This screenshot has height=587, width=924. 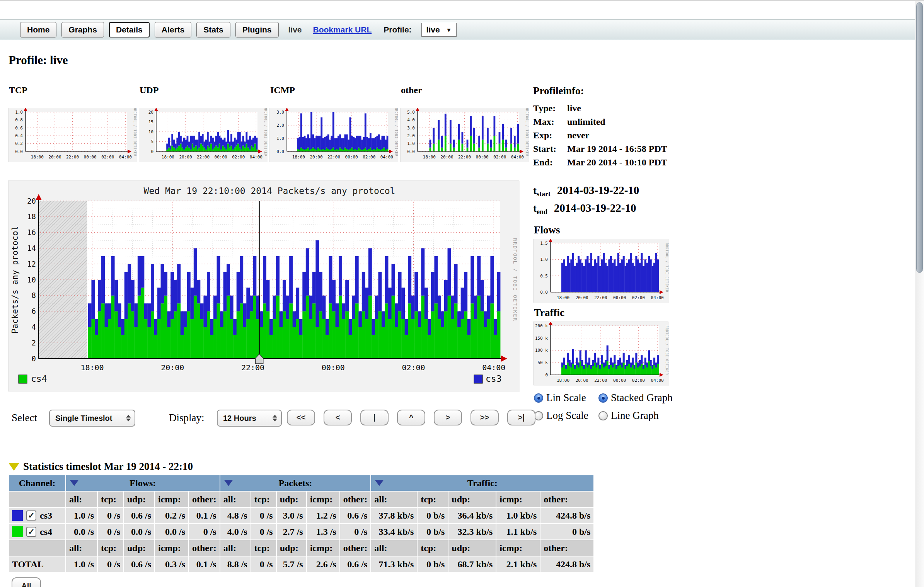 I want to click on page-start-button: <<, so click(x=301, y=417).